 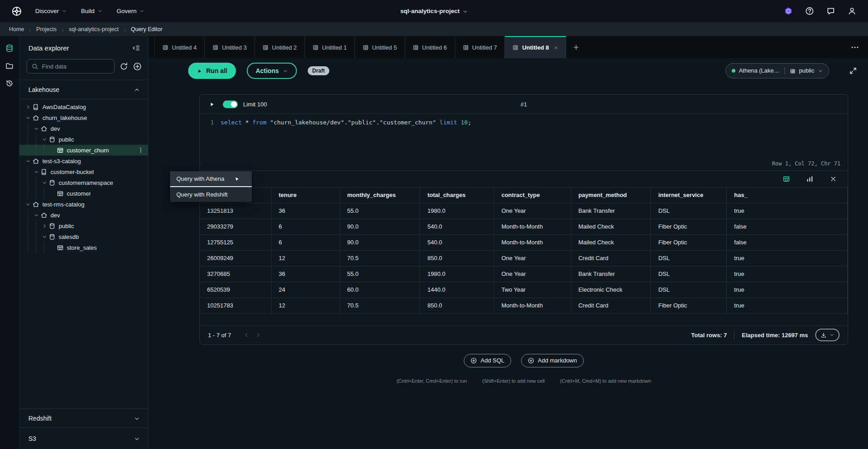 I want to click on column-header-payment-method: payment_method, so click(x=611, y=195).